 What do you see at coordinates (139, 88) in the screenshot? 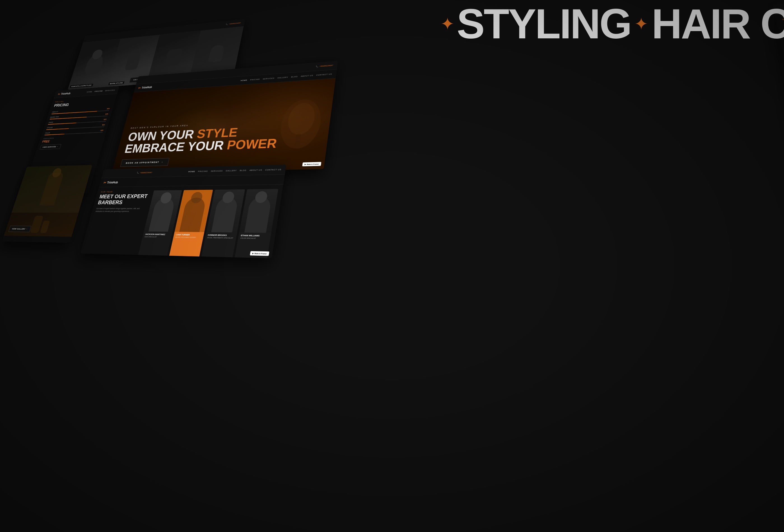
I see `hero-scissors-icon: ✂` at bounding box center [139, 88].